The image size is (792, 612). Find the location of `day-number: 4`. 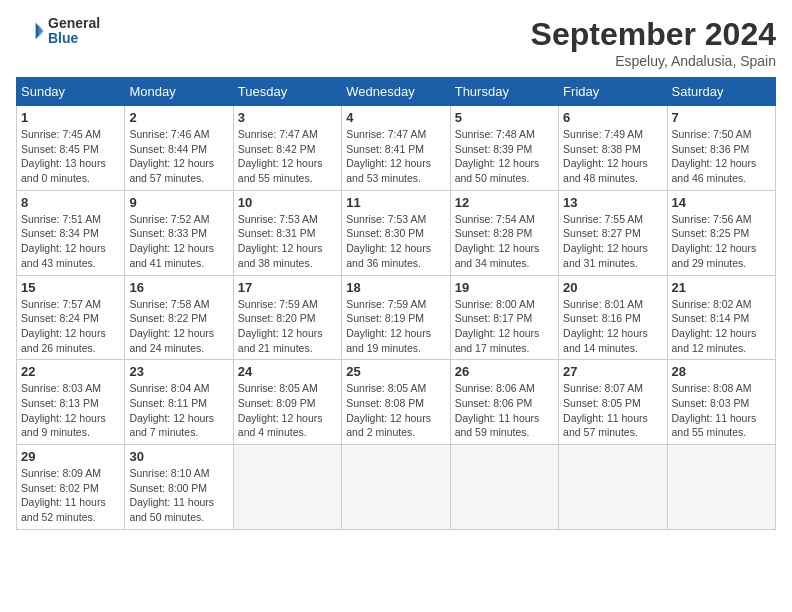

day-number: 4 is located at coordinates (396, 118).